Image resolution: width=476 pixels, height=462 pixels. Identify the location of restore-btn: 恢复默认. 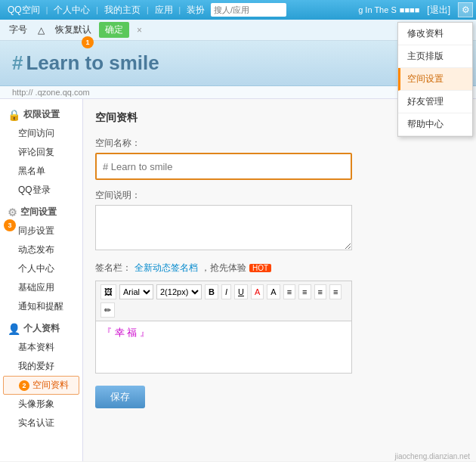
(73, 30).